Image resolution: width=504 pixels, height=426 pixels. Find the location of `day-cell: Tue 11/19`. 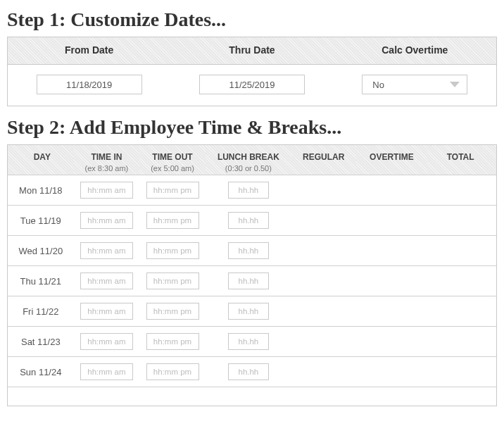

day-cell: Tue 11/19 is located at coordinates (41, 221).